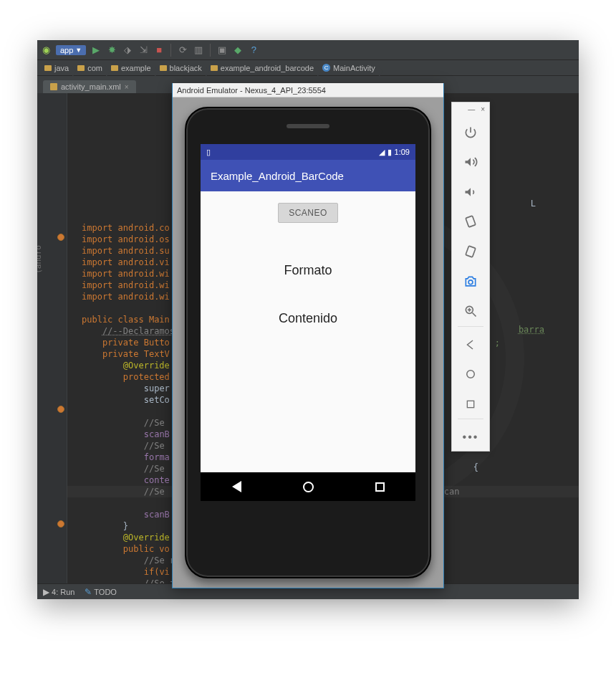  I want to click on status-left-icon: ▯, so click(208, 152).